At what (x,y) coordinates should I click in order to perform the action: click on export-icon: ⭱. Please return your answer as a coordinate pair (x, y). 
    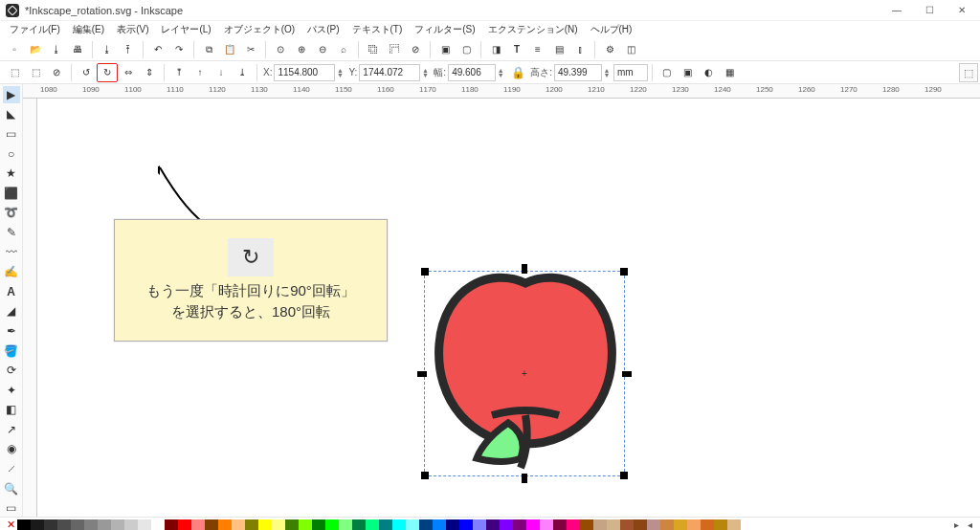
    Looking at the image, I should click on (128, 50).